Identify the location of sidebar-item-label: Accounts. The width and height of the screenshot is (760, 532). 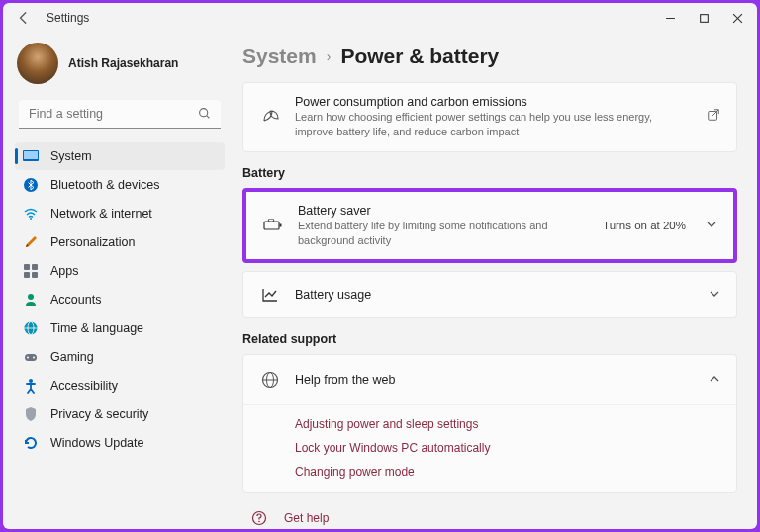
(75, 300).